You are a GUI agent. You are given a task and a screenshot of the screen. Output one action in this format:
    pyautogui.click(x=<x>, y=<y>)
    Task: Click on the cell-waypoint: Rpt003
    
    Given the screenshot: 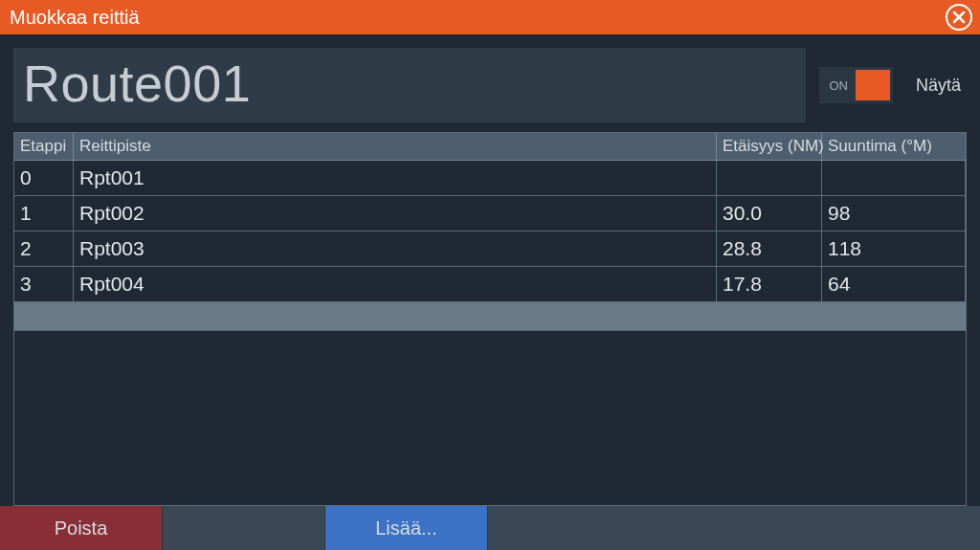 What is the action you would take?
    pyautogui.click(x=395, y=249)
    